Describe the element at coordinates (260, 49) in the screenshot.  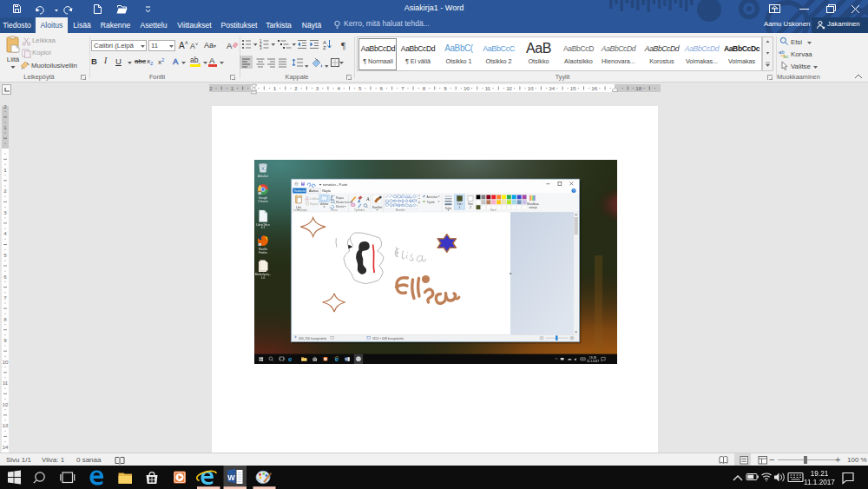
I see `svg-text: 3` at that location.